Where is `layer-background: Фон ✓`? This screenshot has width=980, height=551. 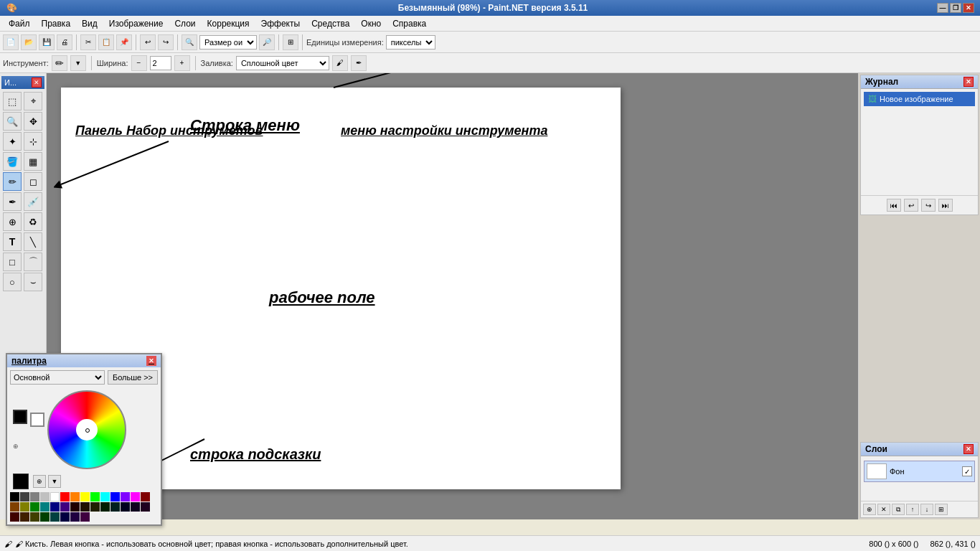 layer-background: Фон ✓ is located at coordinates (920, 471).